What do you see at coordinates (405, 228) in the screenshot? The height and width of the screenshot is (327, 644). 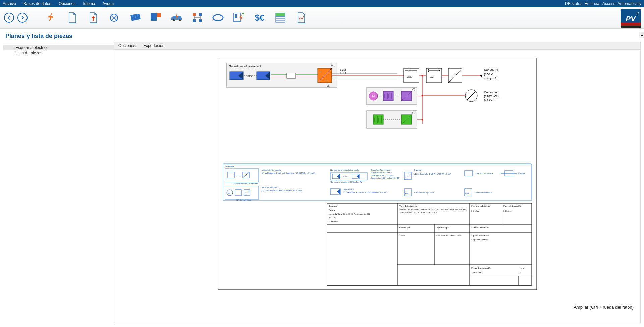 I see `svg-text: Creado por` at bounding box center [405, 228].